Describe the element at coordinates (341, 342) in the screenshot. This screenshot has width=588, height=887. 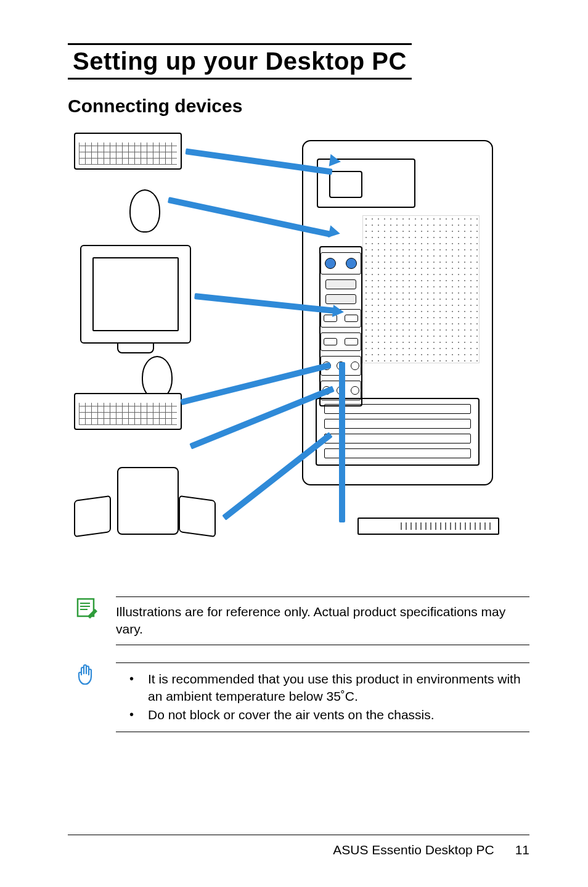
I see `usb-lan-ports` at that location.